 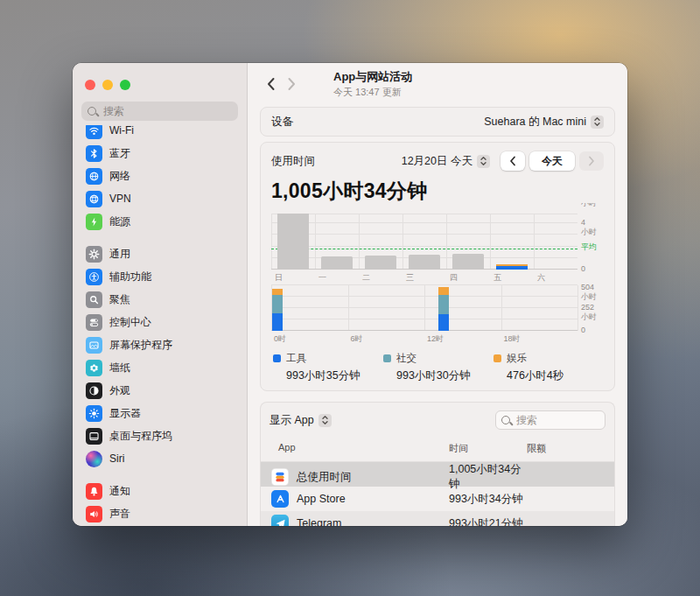 What do you see at coordinates (536, 123) in the screenshot?
I see `device-popup-value: Suehara 的 Mac mini` at bounding box center [536, 123].